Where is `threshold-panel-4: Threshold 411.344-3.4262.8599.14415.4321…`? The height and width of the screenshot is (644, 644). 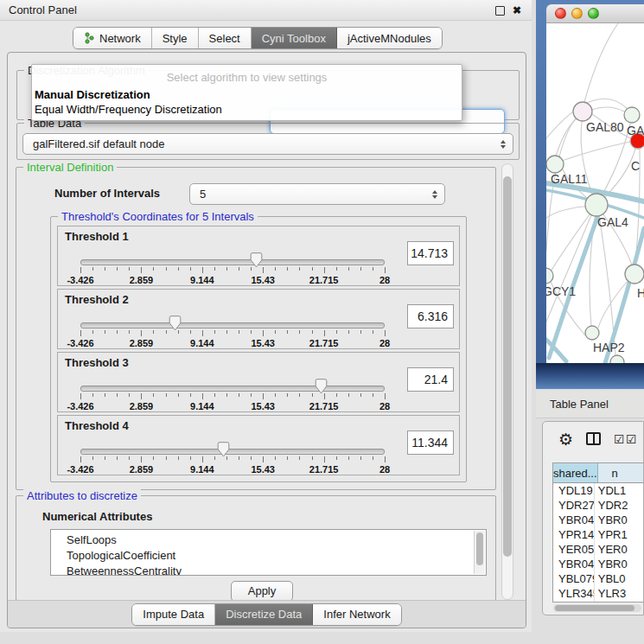 threshold-panel-4: Threshold 411.344-3.4262.8599.14415.4321… is located at coordinates (258, 445).